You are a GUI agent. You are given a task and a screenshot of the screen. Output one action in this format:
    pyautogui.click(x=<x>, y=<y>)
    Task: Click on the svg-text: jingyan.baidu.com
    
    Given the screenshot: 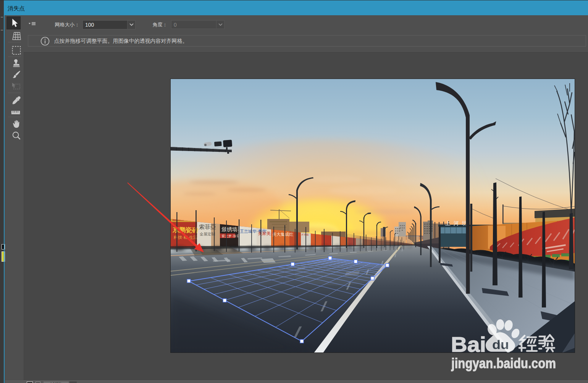 What is the action you would take?
    pyautogui.click(x=503, y=363)
    